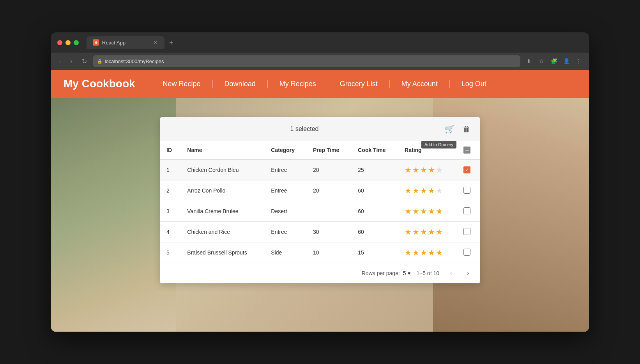 The image size is (640, 364). What do you see at coordinates (468, 273) in the screenshot?
I see `pagination-next-button: ›` at bounding box center [468, 273].